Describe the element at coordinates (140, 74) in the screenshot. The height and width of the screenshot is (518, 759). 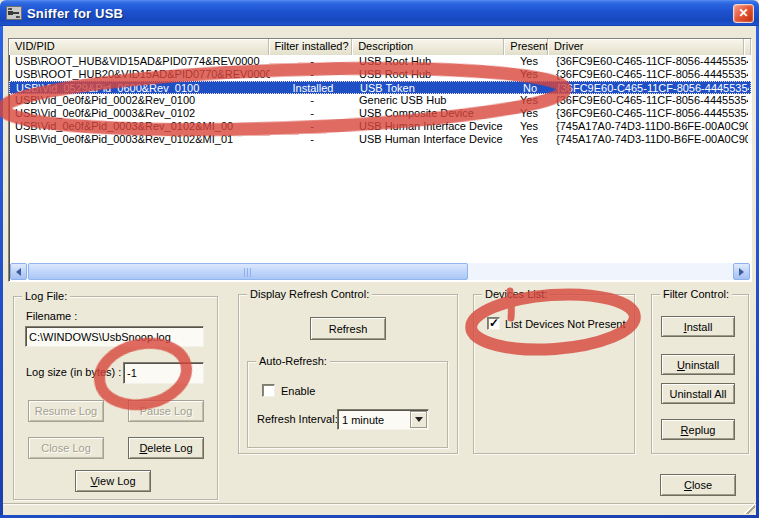
I see `cell-vidpid: USB\ROOT_HUB20&VID15AD&PID0770&REV0000` at that location.